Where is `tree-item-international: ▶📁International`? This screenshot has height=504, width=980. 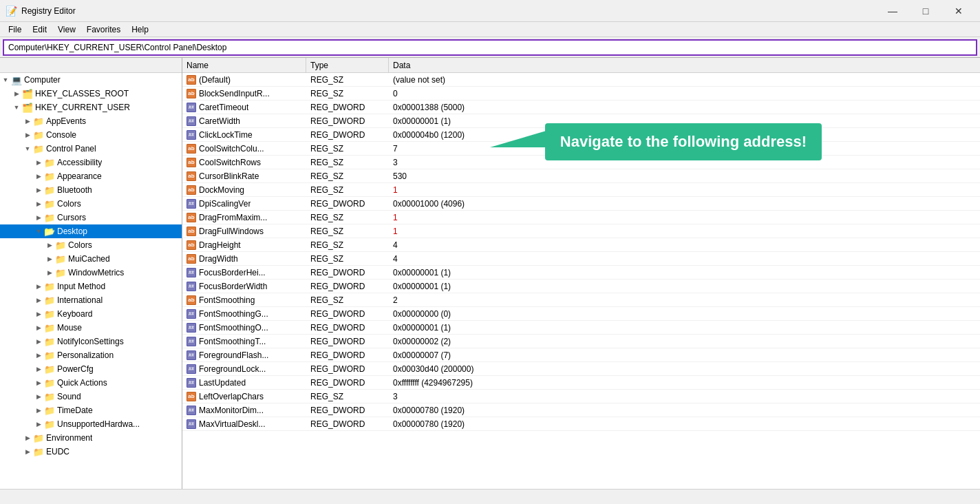
tree-item-international: ▶📁International is located at coordinates (91, 300).